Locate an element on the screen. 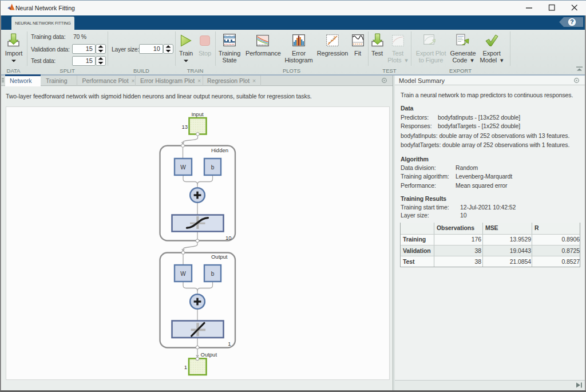  svg-text: 10 is located at coordinates (229, 238).